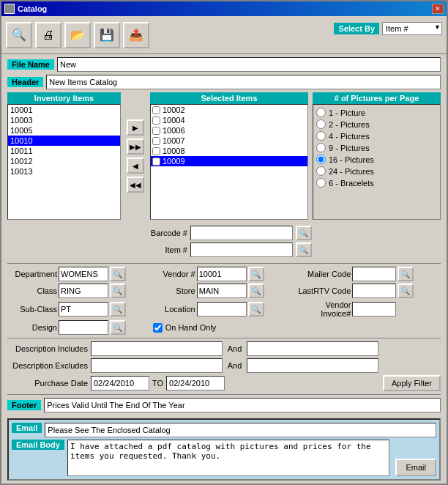 The height and width of the screenshot is (485, 448). Describe the element at coordinates (242, 250) in the screenshot. I see `item-num-input` at that location.